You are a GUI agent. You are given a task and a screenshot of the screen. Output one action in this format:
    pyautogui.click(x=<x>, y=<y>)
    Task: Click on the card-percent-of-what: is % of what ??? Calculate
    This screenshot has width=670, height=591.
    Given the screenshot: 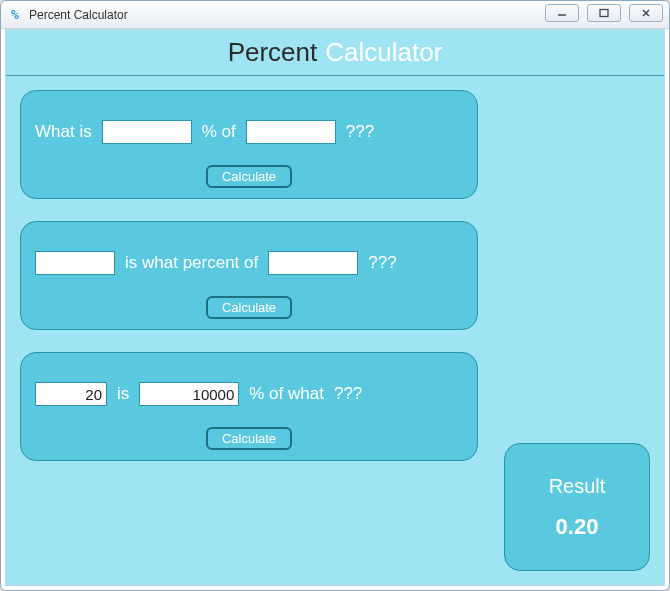 What is the action you would take?
    pyautogui.click(x=249, y=406)
    